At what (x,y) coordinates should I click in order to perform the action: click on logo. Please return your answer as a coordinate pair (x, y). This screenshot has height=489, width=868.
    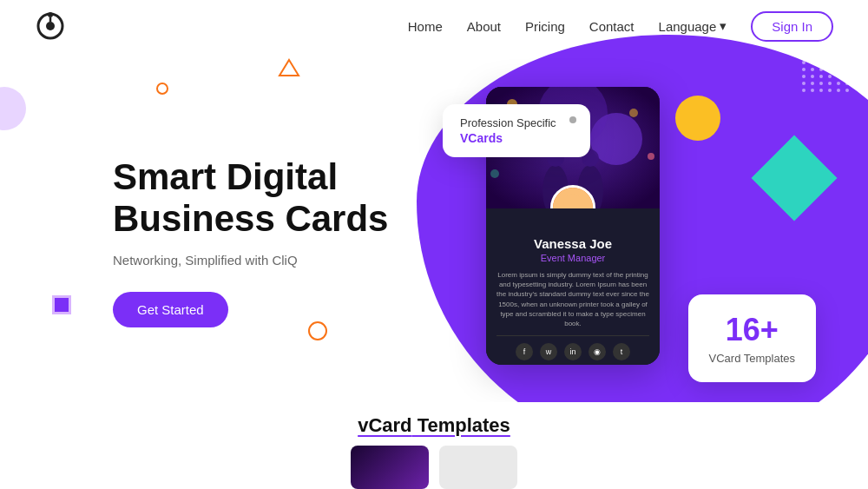
    Looking at the image, I should click on (50, 26).